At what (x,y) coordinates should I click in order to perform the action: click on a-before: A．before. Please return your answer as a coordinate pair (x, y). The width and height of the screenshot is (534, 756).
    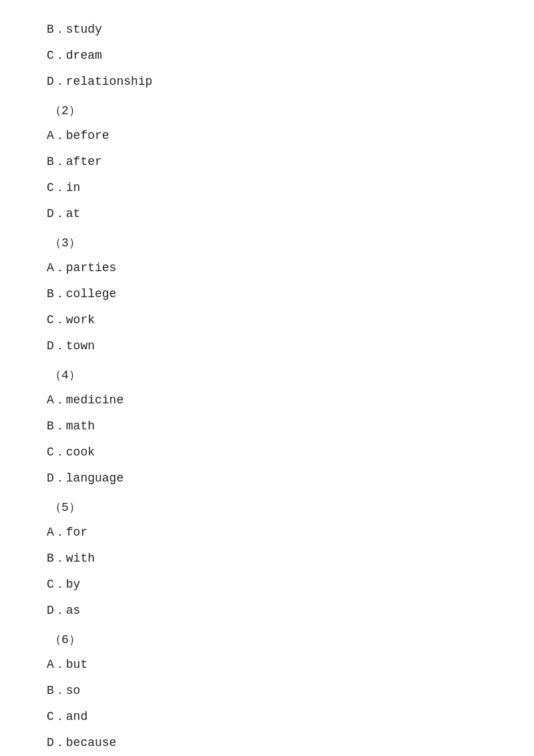
    Looking at the image, I should click on (267, 136).